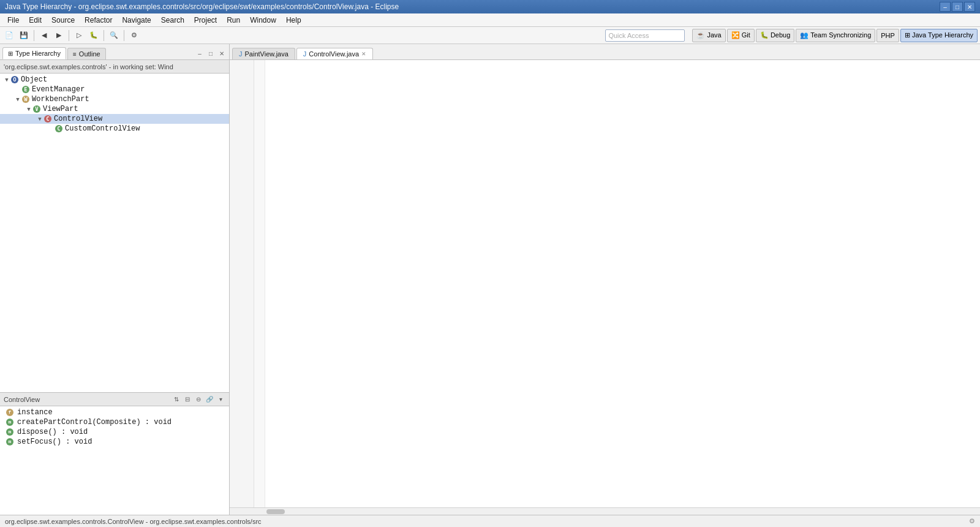  Describe the element at coordinates (242, 284) in the screenshot. I see `line-gutter` at that location.